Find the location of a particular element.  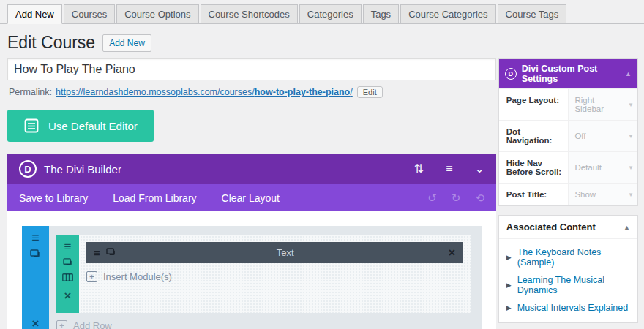

setting-row-hide-nav: Hide Nav Before Scroll: Default ▼ is located at coordinates (568, 167).